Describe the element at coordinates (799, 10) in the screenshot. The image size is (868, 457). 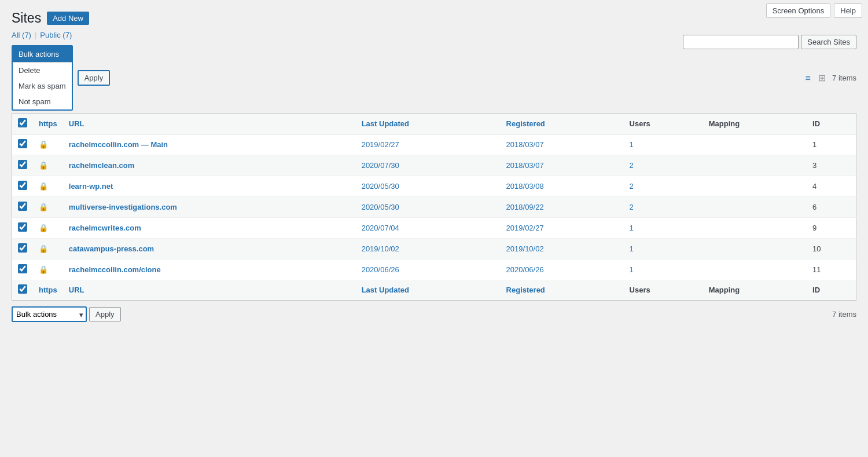
I see `screen-options-button: Screen Options` at that location.